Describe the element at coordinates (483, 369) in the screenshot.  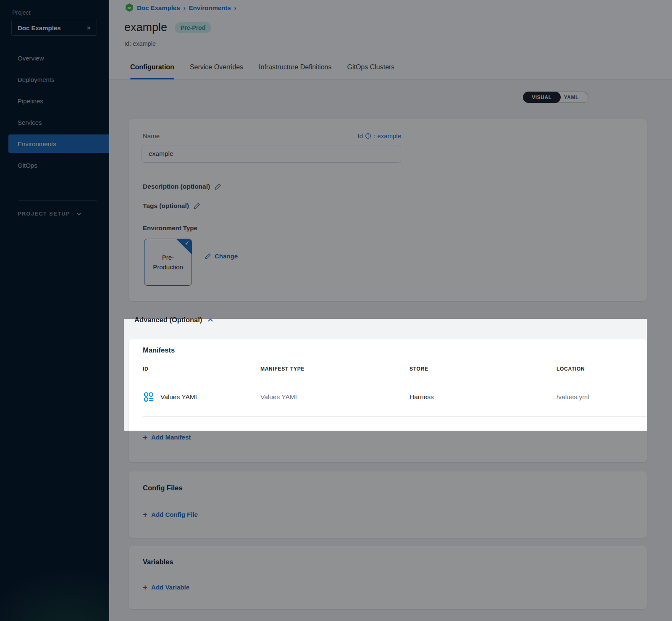
I see `col-store: STORE` at that location.